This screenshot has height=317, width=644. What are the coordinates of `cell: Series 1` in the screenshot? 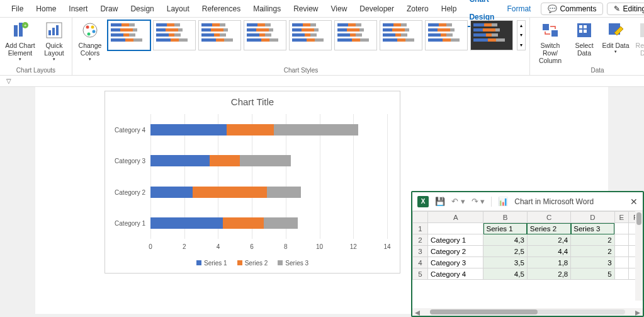 It's located at (505, 229).